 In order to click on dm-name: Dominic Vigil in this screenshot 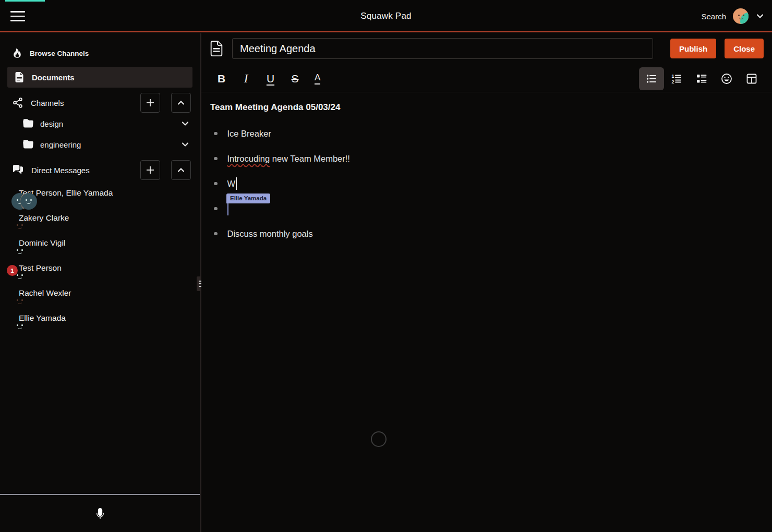, I will do `click(42, 243)`.